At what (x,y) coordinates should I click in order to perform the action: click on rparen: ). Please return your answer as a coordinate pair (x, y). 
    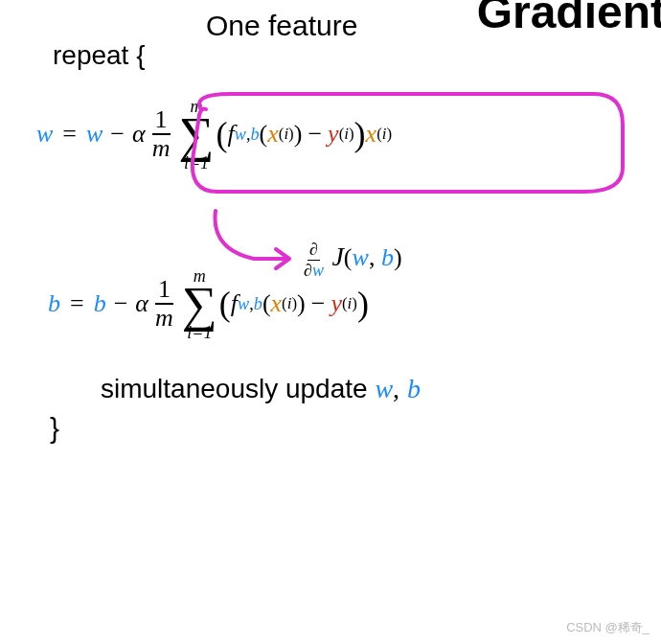
    Looking at the image, I should click on (360, 134).